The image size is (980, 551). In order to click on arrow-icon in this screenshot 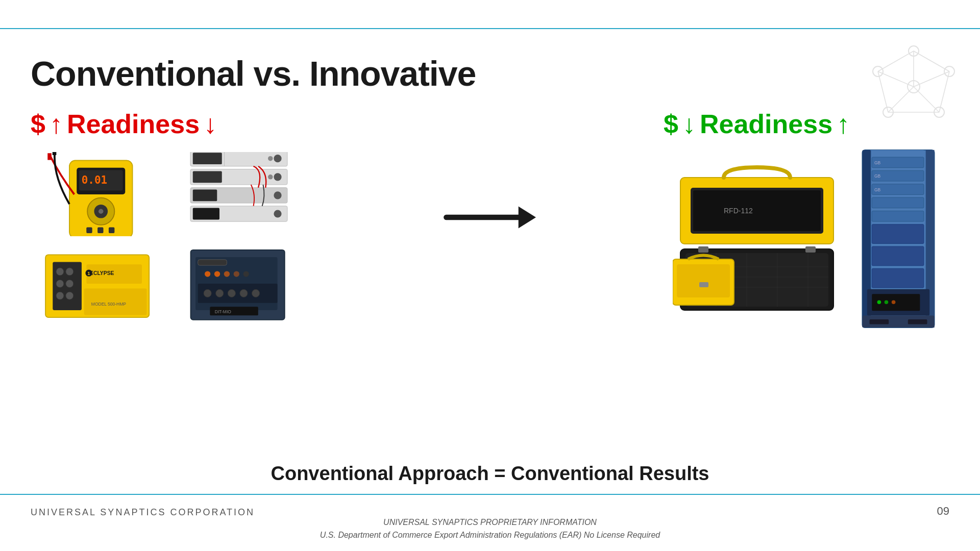, I will do `click(490, 217)`.